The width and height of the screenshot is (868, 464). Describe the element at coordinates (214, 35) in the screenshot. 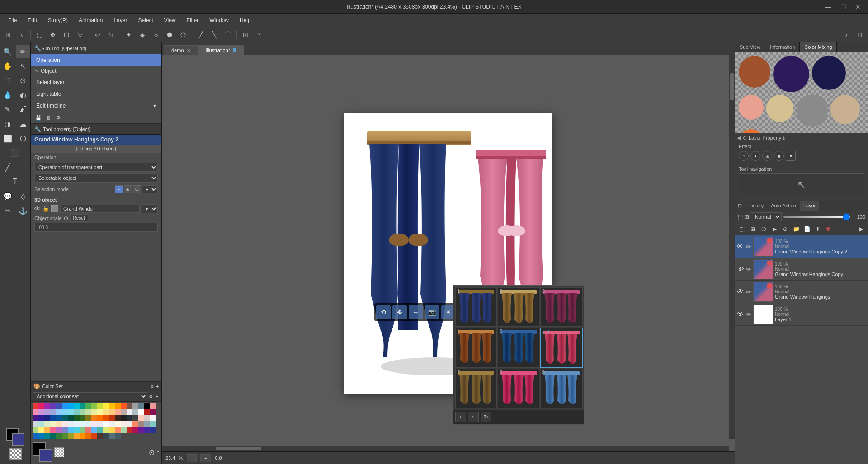

I see `toolbar-line2: ╲` at that location.